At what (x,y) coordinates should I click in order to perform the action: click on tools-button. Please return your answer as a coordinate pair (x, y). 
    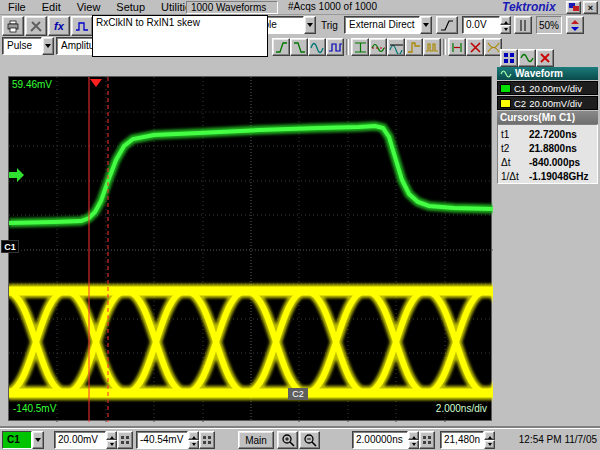
    Looking at the image, I should click on (36, 26).